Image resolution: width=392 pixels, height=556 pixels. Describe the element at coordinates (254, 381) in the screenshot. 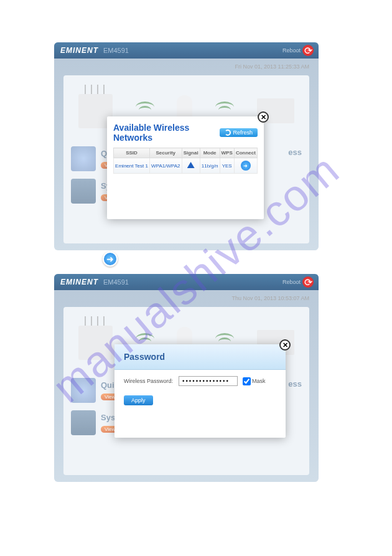

I see `mask-checkbox-label: Mask` at that location.